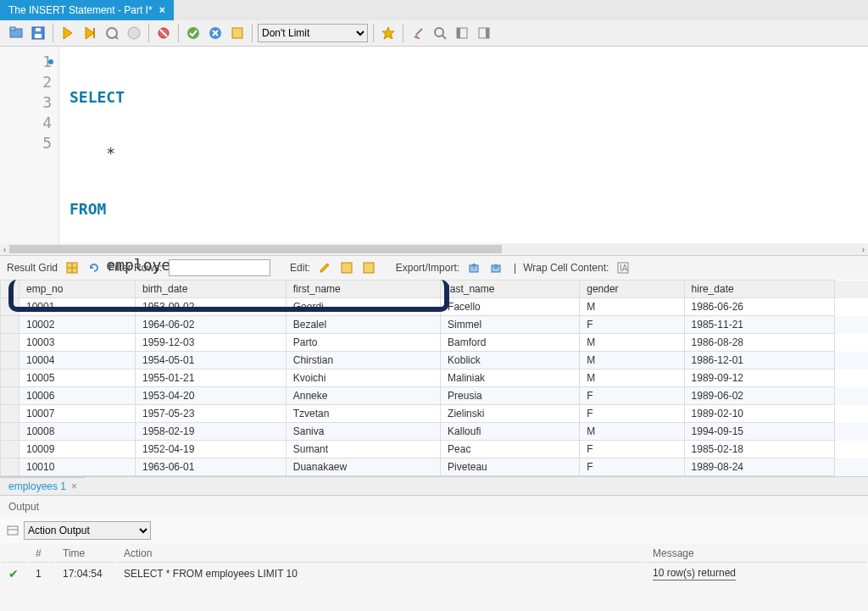  I want to click on action-row: ✔ 1 17:04:54 SELECT * FROM employees LIM…, so click(434, 574).